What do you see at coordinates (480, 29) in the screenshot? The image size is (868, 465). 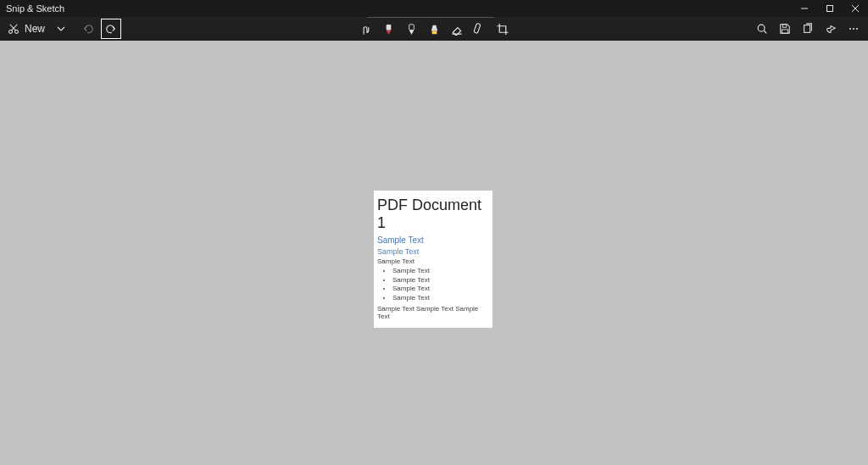 I see `ruler-icon` at bounding box center [480, 29].